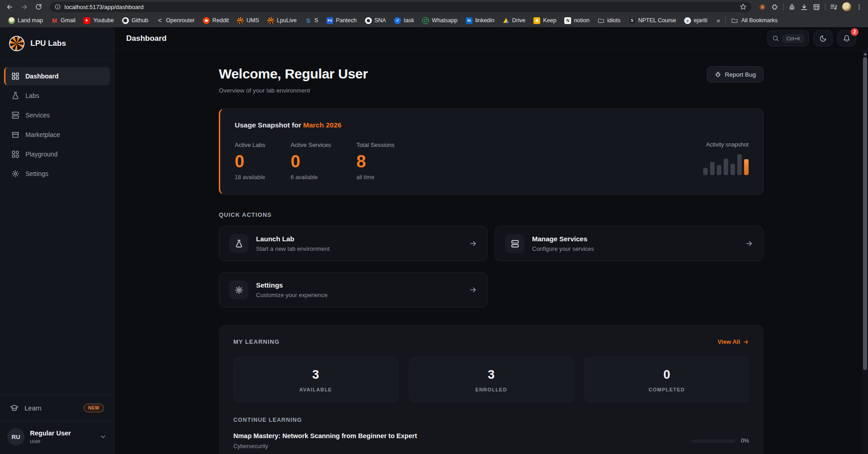 This screenshot has height=454, width=868. Describe the element at coordinates (577, 21) in the screenshot. I see `bookmark-notion: notion` at that location.